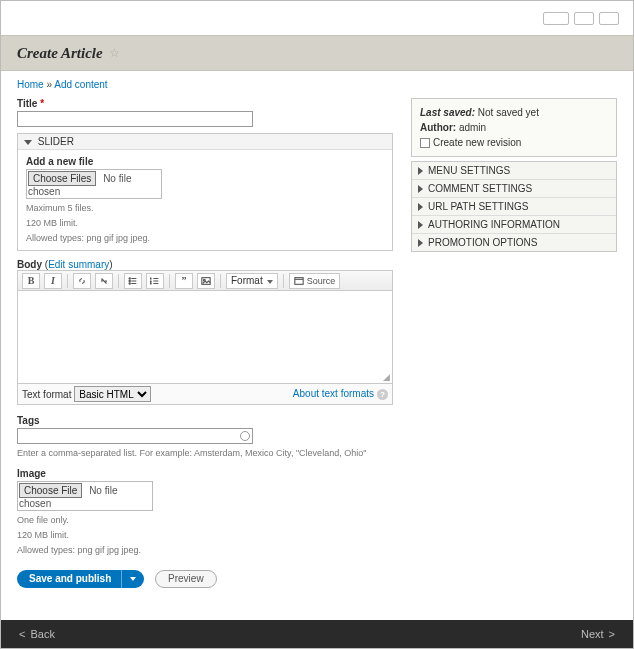  What do you see at coordinates (206, 281) in the screenshot?
I see `image-button` at bounding box center [206, 281].